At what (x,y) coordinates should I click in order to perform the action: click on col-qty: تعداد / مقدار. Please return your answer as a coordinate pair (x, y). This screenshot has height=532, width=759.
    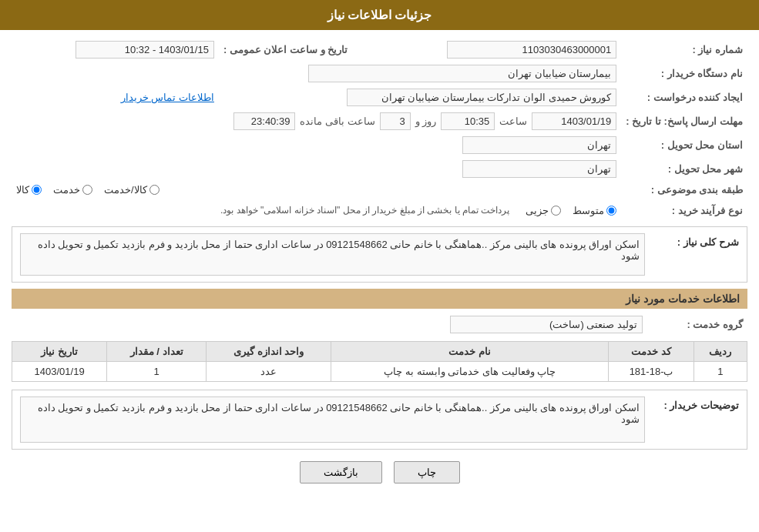
    Looking at the image, I should click on (157, 352).